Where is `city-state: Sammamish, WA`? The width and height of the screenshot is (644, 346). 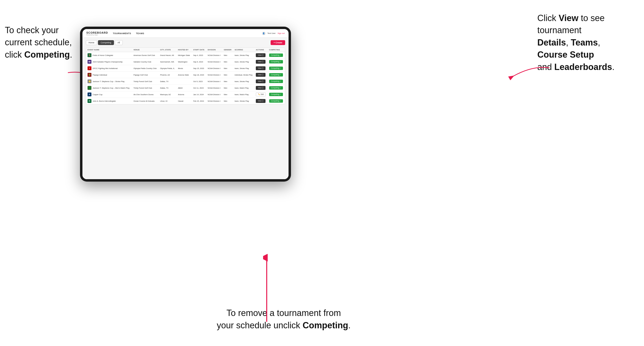 city-state: Sammamish, WA is located at coordinates (168, 62).